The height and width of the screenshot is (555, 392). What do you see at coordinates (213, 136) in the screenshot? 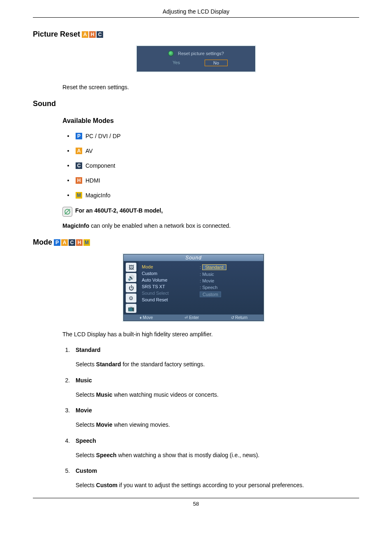
I see `mode-pc-item: P PC / DVI / DP` at bounding box center [213, 136].